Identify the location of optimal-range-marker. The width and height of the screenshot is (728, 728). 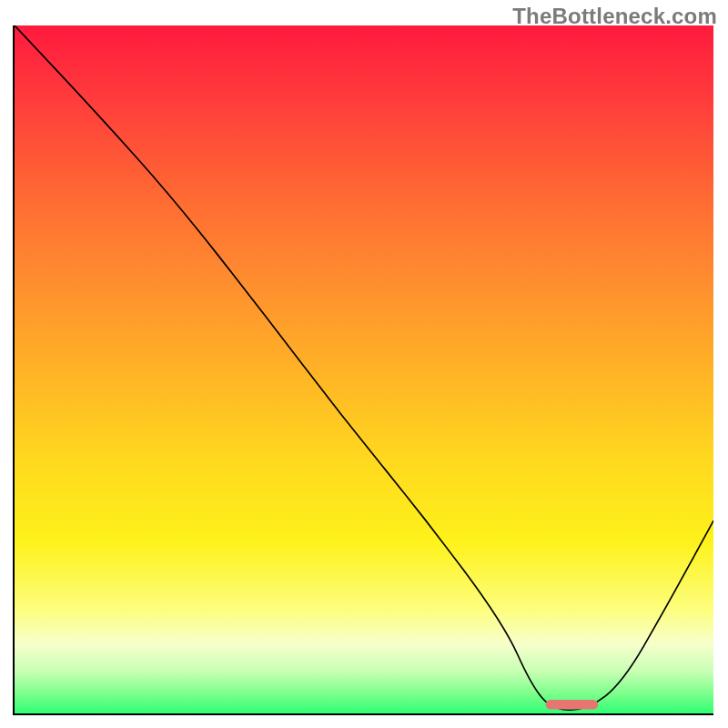
(572, 704).